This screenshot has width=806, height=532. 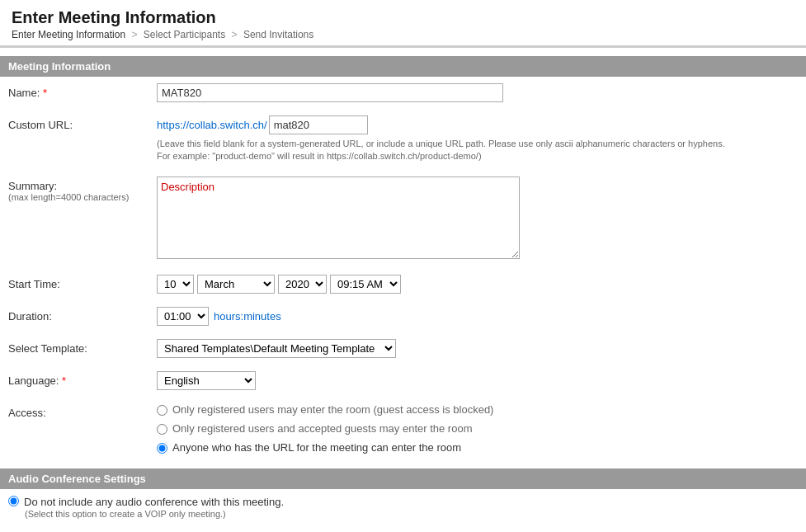 I want to click on start-year-select: 2018 2019 2020 2021 2022, so click(x=302, y=284).